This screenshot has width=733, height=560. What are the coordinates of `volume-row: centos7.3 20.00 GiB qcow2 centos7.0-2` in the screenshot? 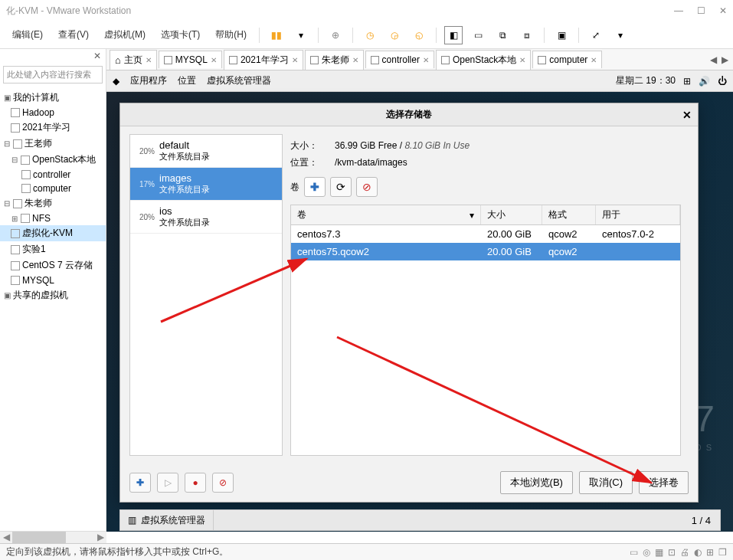 It's located at (486, 234).